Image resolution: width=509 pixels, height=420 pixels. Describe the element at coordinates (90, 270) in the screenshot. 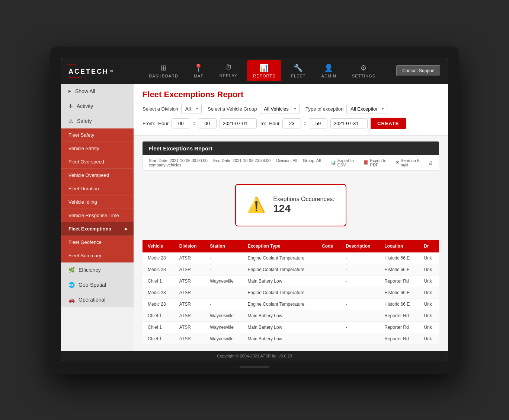

I see `sidebar-efficiency-label: Efficiency` at that location.